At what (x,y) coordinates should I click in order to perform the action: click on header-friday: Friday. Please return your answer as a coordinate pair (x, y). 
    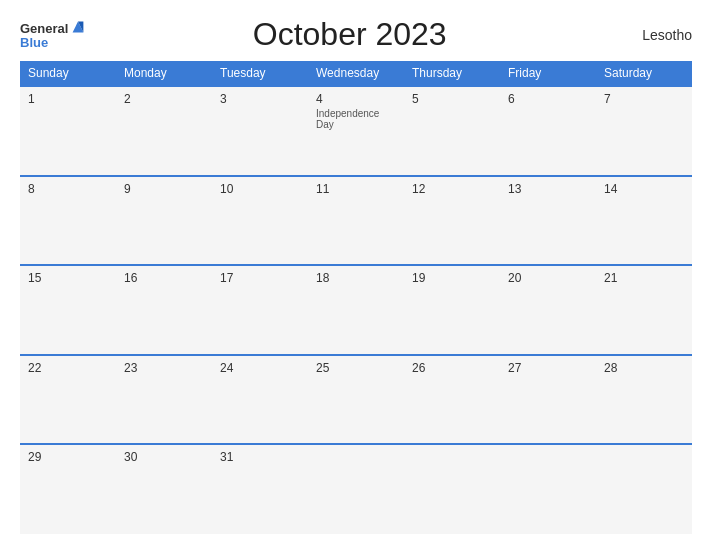
    Looking at the image, I should click on (548, 74).